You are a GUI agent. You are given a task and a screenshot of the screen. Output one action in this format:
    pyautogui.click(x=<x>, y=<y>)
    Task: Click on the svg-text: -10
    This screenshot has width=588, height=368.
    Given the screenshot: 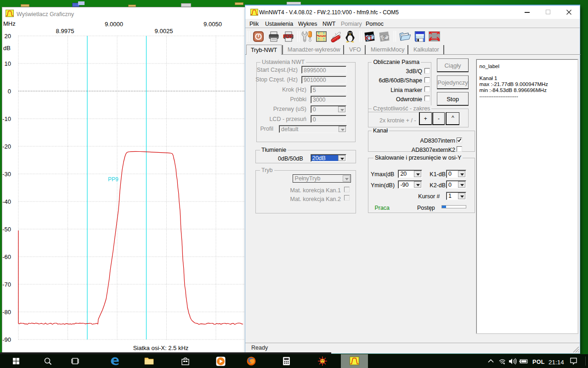 What is the action you would take?
    pyautogui.click(x=6, y=119)
    